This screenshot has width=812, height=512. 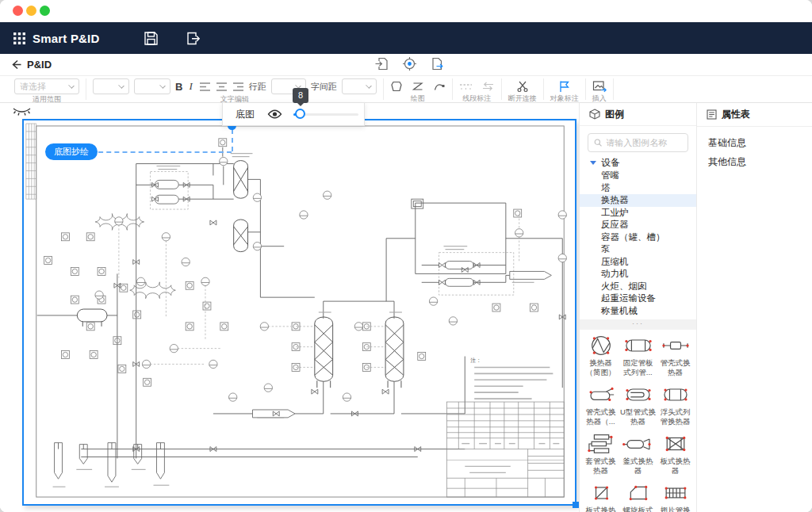 What do you see at coordinates (33, 87) in the screenshot?
I see `scope-select-placeholder: 请选择` at bounding box center [33, 87].